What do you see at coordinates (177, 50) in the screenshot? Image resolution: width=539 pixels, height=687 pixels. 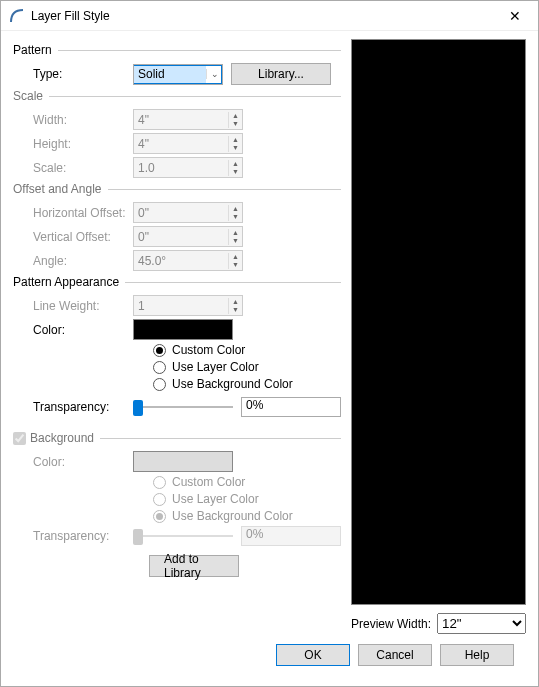 I see `group-pattern: Pattern` at bounding box center [177, 50].